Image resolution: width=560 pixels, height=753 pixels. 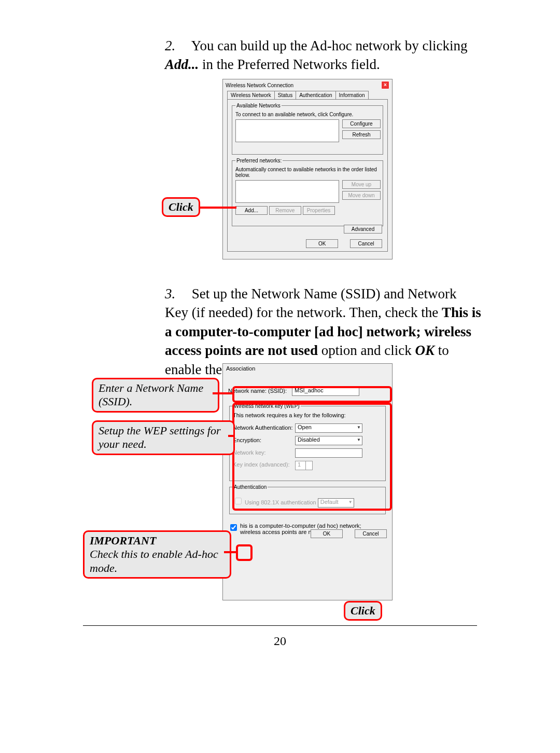 What do you see at coordinates (181, 207) in the screenshot?
I see `callout-click-add: Click` at bounding box center [181, 207].